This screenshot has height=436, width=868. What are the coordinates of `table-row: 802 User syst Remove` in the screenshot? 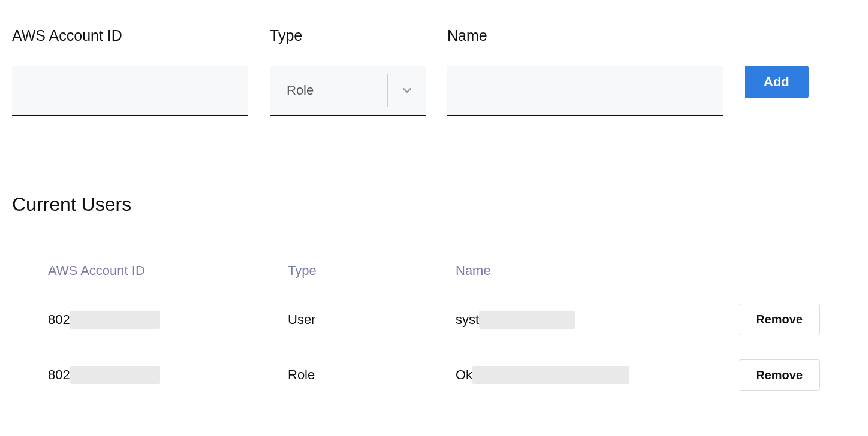 It's located at (434, 320).